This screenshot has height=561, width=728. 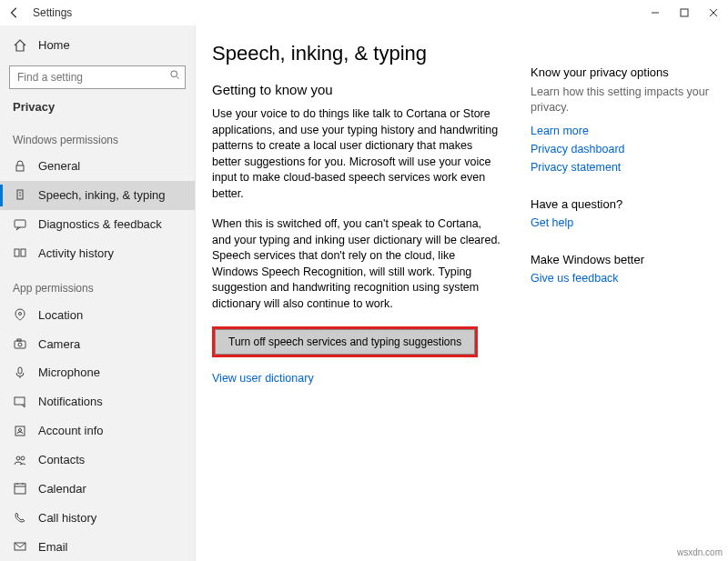 What do you see at coordinates (53, 547) in the screenshot?
I see `nav-label: Email` at bounding box center [53, 547].